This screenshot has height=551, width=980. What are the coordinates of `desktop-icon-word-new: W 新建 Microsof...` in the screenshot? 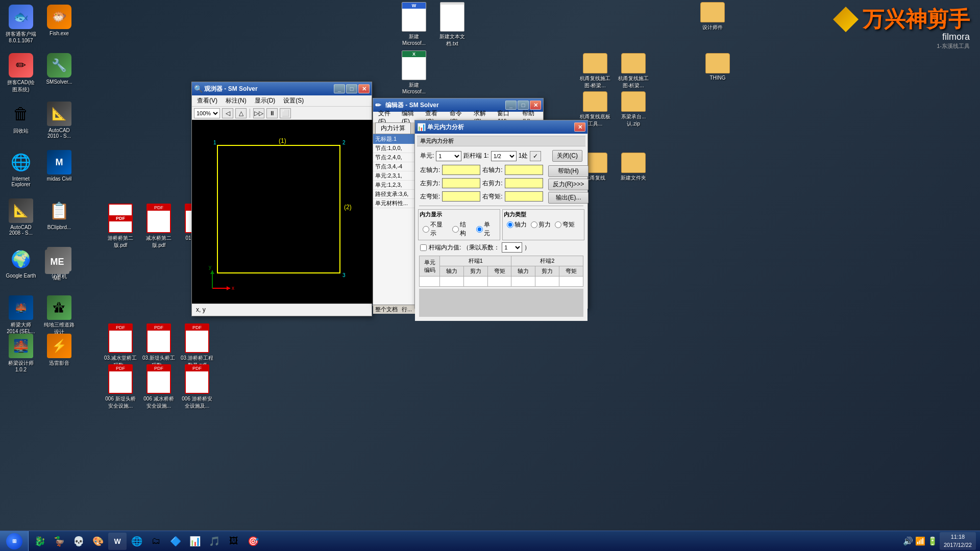 It's located at (414, 24).